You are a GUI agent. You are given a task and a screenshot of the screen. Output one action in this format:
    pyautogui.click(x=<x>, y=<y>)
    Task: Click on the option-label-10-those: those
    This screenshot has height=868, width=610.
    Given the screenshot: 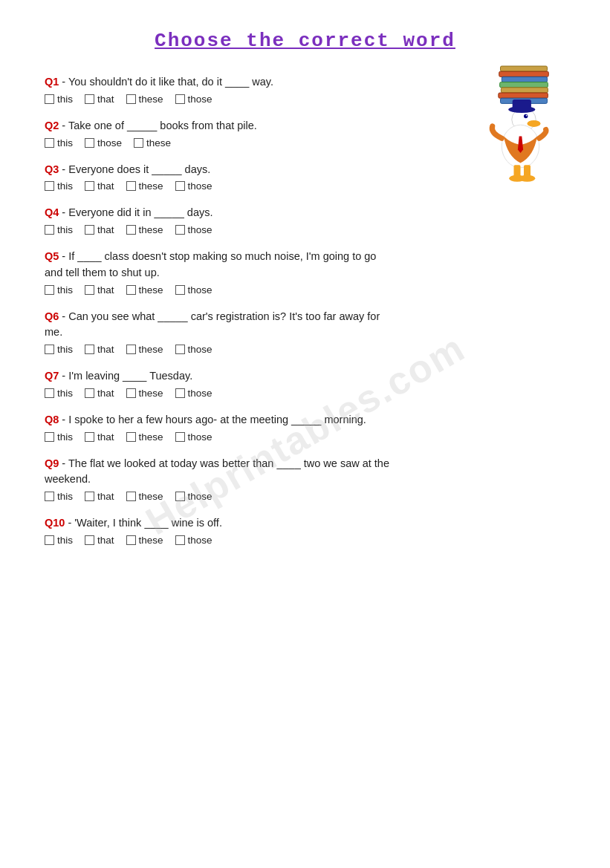 What is the action you would take?
    pyautogui.click(x=201, y=541)
    